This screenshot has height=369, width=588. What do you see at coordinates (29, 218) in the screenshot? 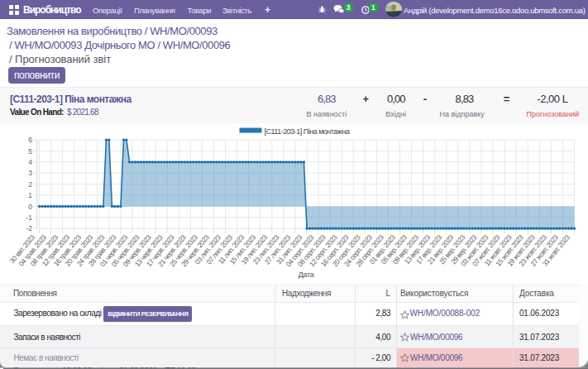
I see `svg-text: -1` at bounding box center [29, 218].